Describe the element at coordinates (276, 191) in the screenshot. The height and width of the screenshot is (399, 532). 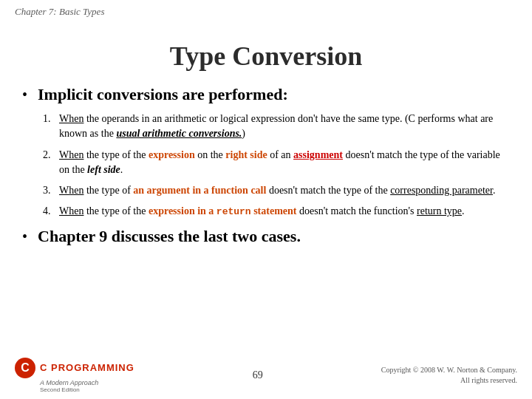
I see `list-item: 3. When the type of an argument in a fun…` at that location.